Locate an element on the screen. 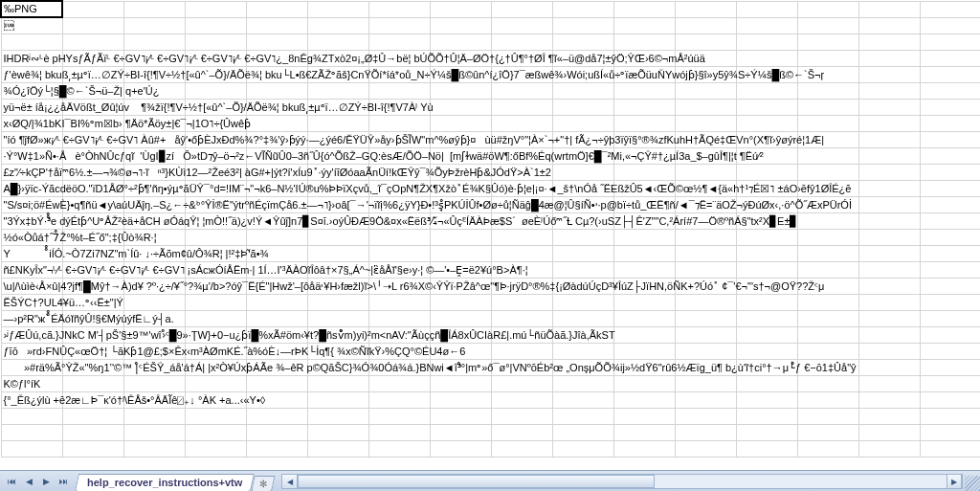 The width and height of the screenshot is (980, 491). grid-cell: yü¬ë± íå¡¿¿åÄVößt_Øû¦úv ¶¾žï{!¶V÷½†[«û^`… is located at coordinates (32, 107).